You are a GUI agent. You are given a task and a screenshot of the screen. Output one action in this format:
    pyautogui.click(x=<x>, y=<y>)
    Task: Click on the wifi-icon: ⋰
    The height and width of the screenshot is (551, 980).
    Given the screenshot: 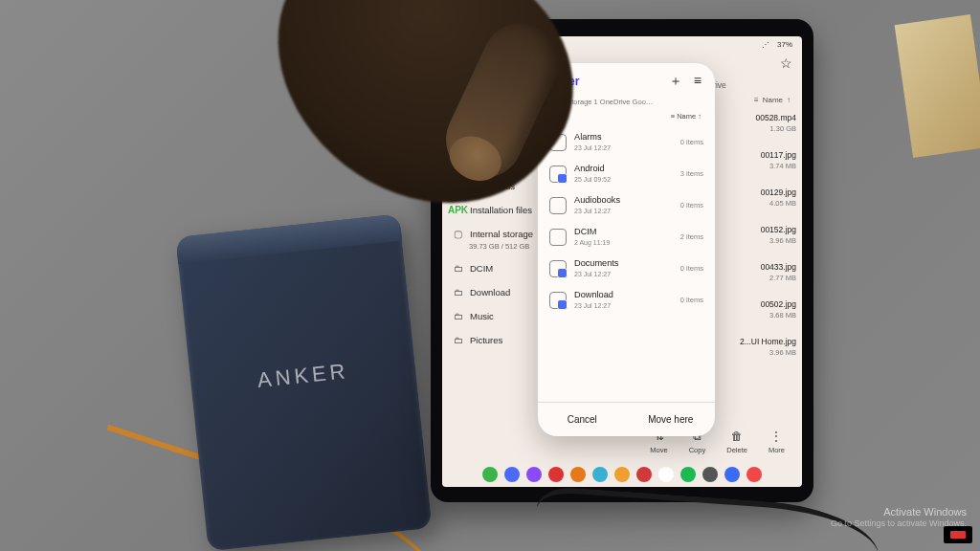 What is the action you would take?
    pyautogui.click(x=766, y=44)
    